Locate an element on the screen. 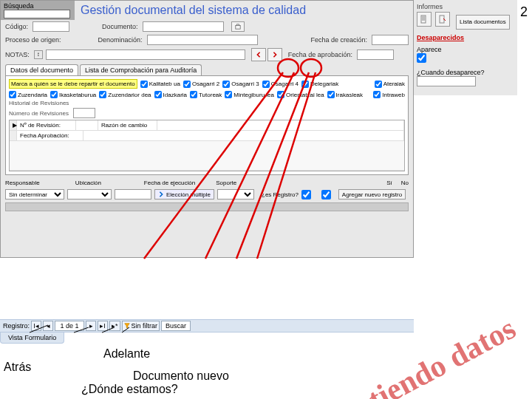  numero-rev-label: Número de Revisiones is located at coordinates (38, 114).